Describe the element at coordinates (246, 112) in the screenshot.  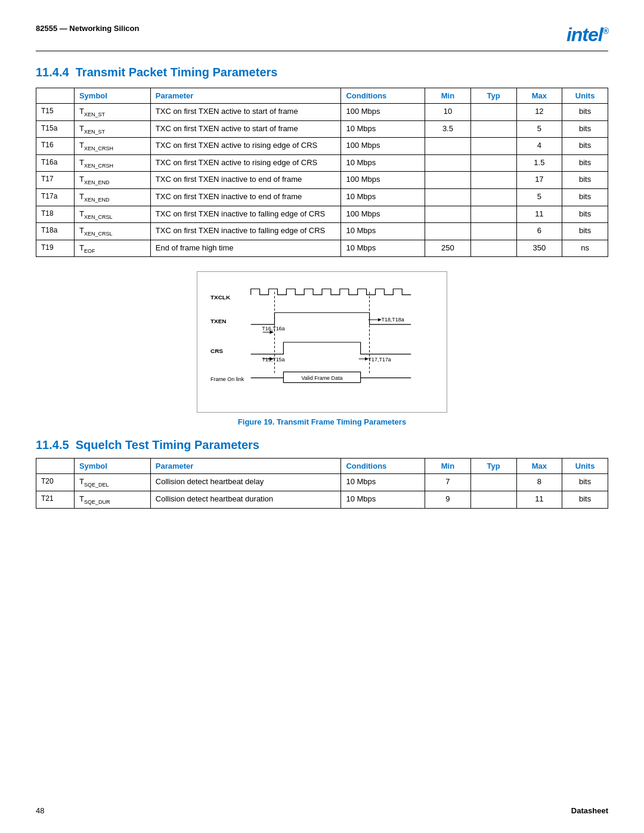
I see `row-parameter: TXC on first TXEN active to start of fra…` at that location.